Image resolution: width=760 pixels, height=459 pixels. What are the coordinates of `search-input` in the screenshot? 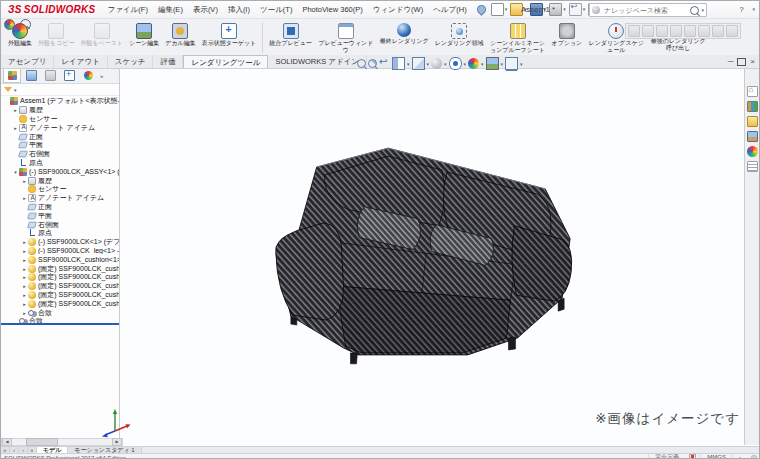 It's located at (645, 10).